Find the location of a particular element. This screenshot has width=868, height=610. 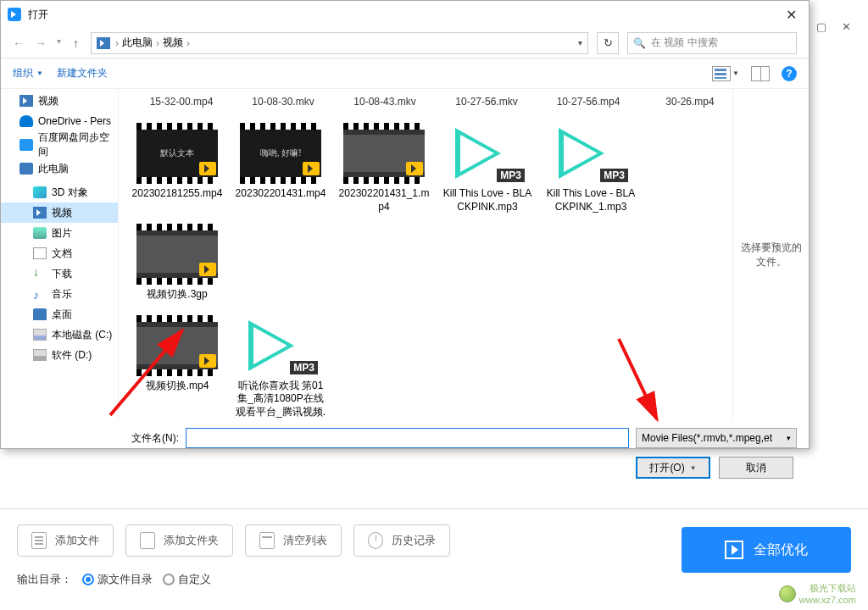

open-button: 打开(O)▼ is located at coordinates (673, 468).